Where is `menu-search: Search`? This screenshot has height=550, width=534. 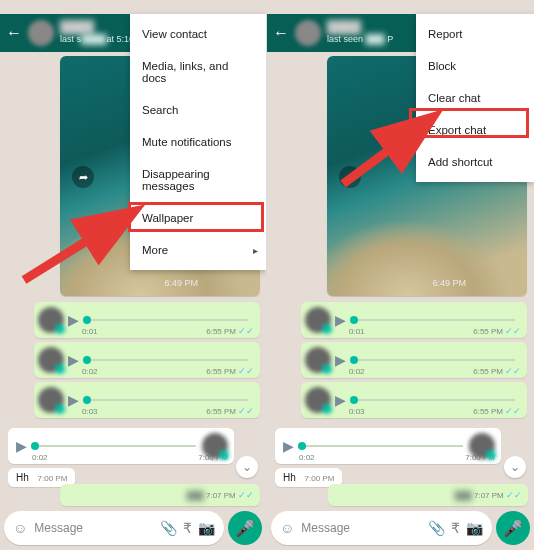 menu-search: Search is located at coordinates (198, 110).